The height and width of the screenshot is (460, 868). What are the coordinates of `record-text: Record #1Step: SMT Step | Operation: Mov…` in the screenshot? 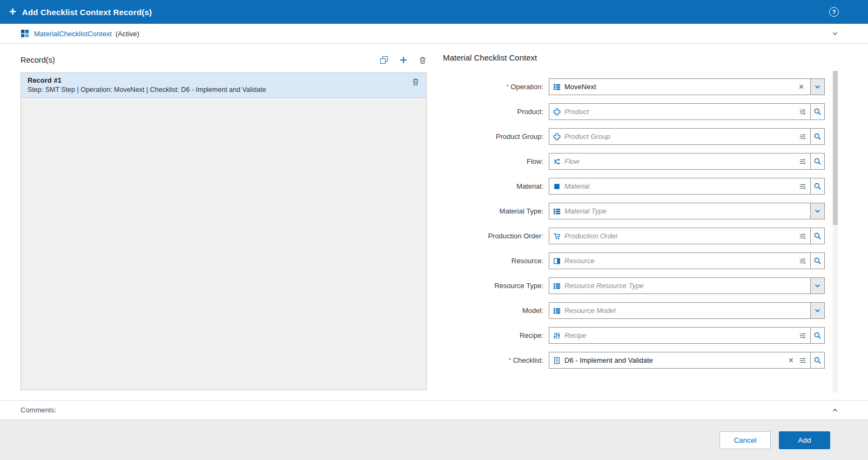 It's located at (147, 85).